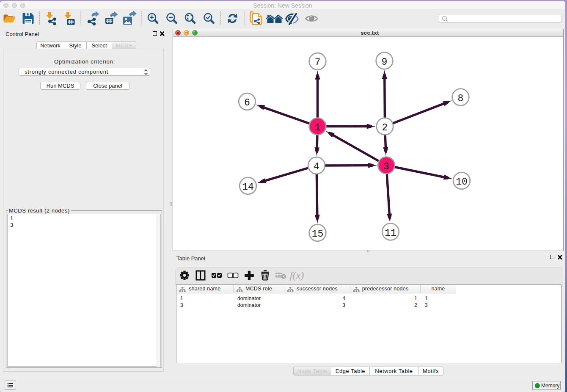  Describe the element at coordinates (318, 234) in the screenshot. I see `svg-text: 15` at that location.